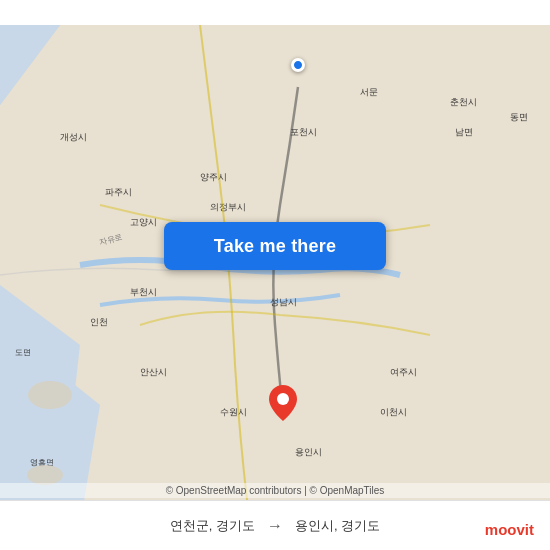 The height and width of the screenshot is (550, 550). What do you see at coordinates (275, 490) in the screenshot?
I see `attribution-text: © OpenStreetMap contributors | © OpenMap…` at bounding box center [275, 490].